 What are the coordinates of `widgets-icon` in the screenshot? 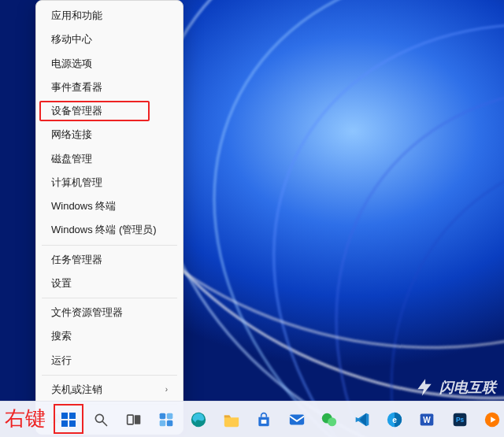 It's located at (166, 420).